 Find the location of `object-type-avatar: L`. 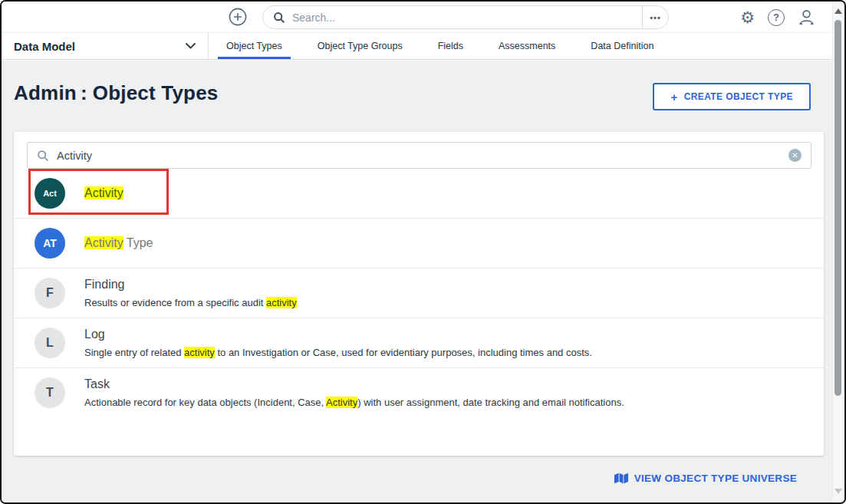

object-type-avatar: L is located at coordinates (50, 343).